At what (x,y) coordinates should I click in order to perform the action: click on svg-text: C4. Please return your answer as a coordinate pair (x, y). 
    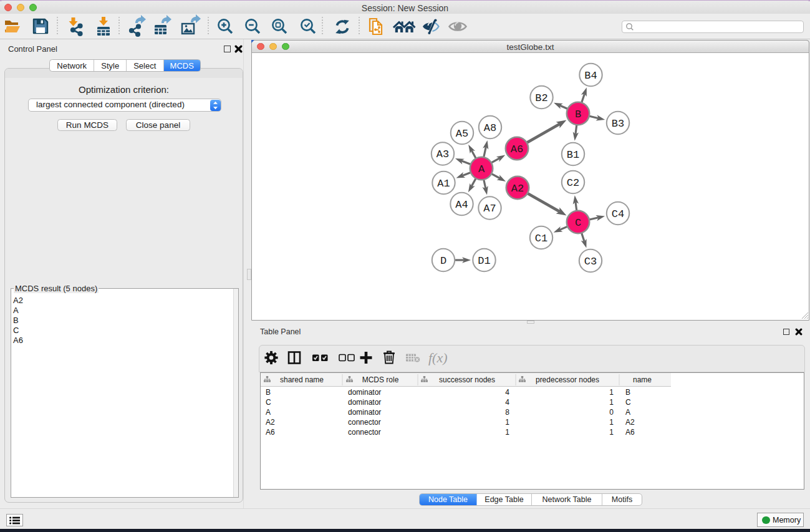
    Looking at the image, I should click on (618, 215).